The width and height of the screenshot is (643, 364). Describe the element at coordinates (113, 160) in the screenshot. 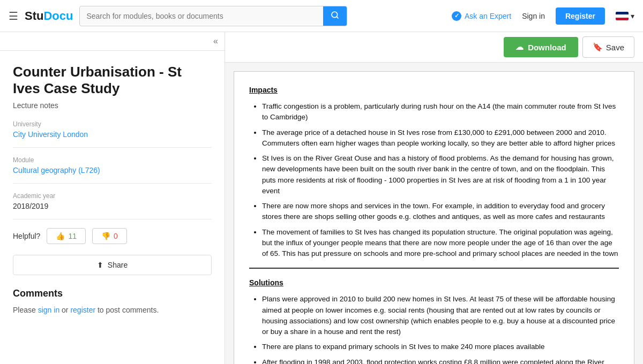

I see `module-label: Module` at that location.